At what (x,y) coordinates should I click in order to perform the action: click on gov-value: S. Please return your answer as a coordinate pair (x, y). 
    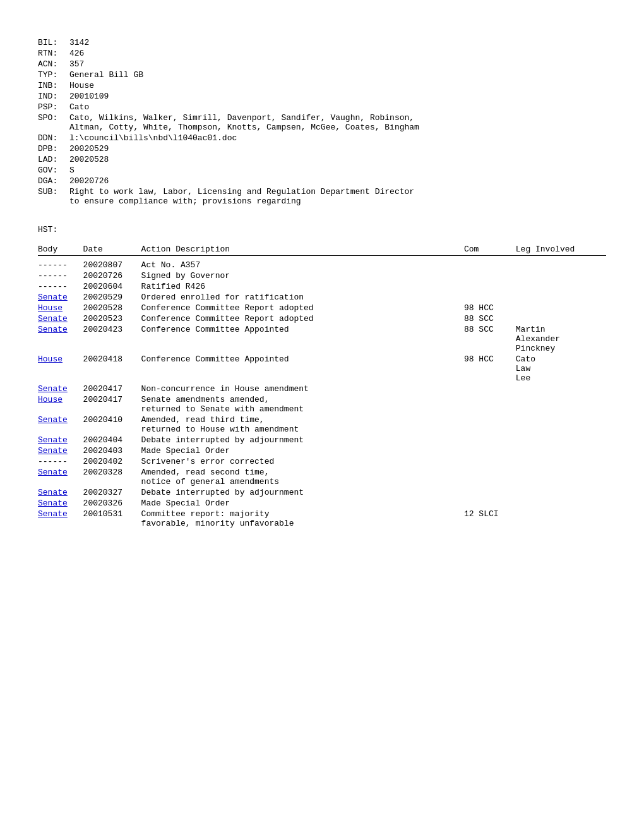
    Looking at the image, I should click on (72, 171).